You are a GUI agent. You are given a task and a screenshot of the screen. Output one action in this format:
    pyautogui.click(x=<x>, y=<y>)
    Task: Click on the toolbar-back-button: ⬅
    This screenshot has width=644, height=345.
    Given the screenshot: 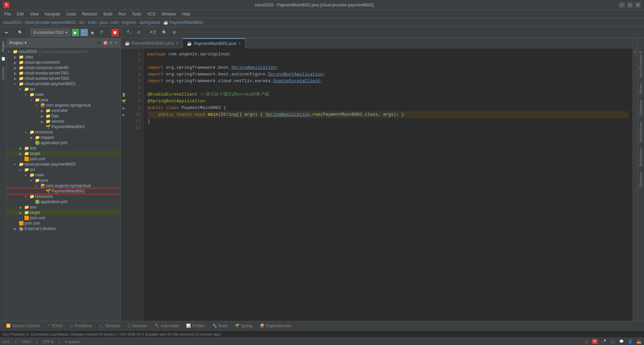 What is the action you would take?
    pyautogui.click(x=6, y=33)
    